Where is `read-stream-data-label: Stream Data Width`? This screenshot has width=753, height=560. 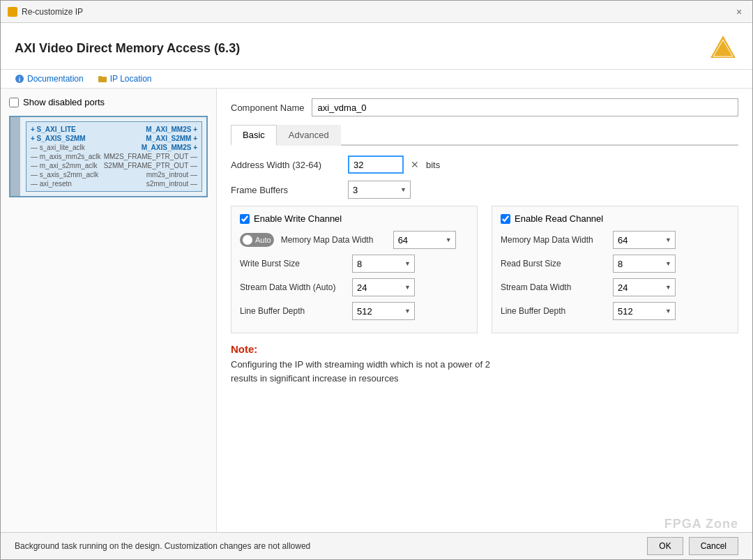 read-stream-data-label: Stream Data Width is located at coordinates (555, 287).